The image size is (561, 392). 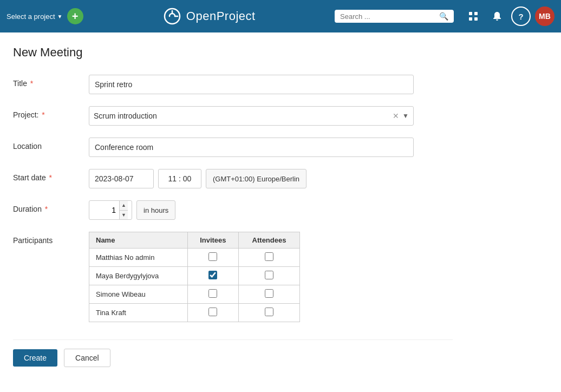 What do you see at coordinates (521, 16) in the screenshot?
I see `question-mark: ?` at bounding box center [521, 16].